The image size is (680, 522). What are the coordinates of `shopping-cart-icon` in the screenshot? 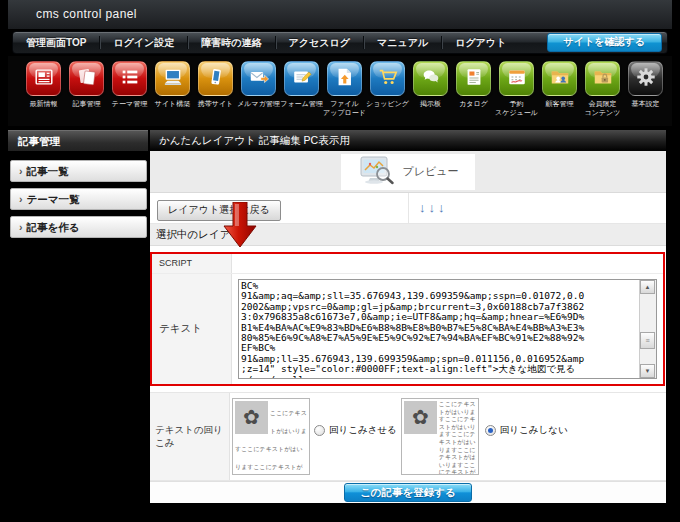 It's located at (388, 79).